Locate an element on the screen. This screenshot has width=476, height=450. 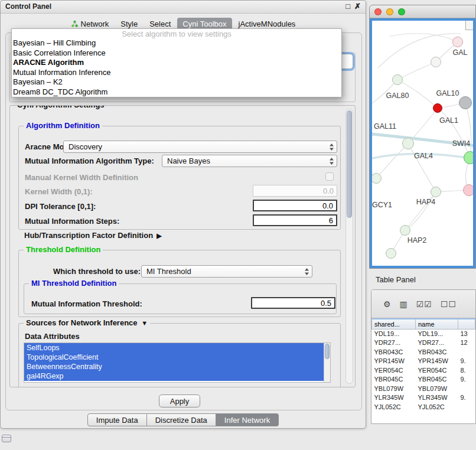
combo-arrows-icon is located at coordinates (307, 273).